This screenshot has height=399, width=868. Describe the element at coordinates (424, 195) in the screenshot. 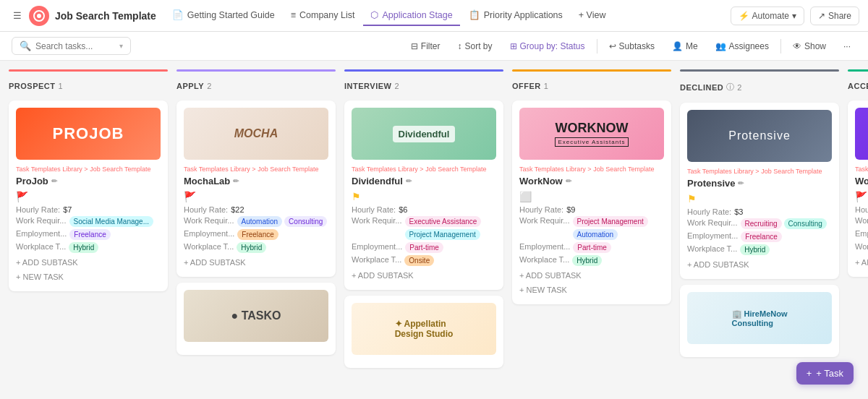

I see `card-dividendful: Dividendful Task Templates Library > Job…` at that location.